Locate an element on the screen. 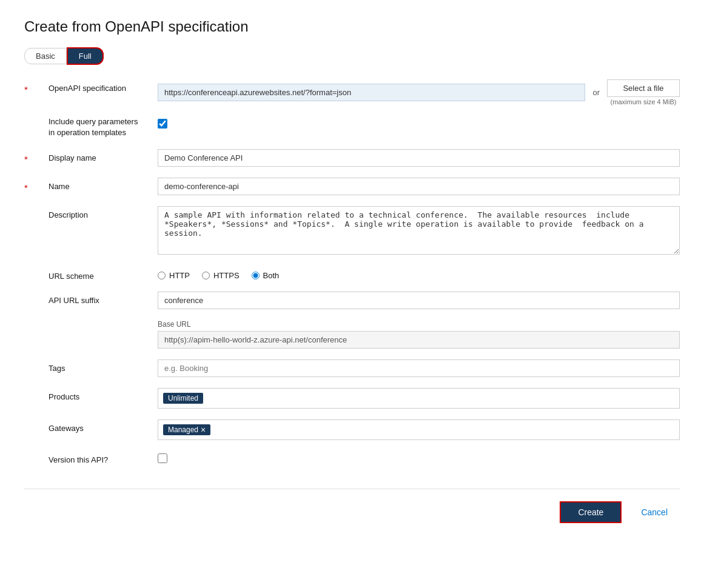  openapi-spec-label: OpenAPI specification is located at coordinates (97, 86).